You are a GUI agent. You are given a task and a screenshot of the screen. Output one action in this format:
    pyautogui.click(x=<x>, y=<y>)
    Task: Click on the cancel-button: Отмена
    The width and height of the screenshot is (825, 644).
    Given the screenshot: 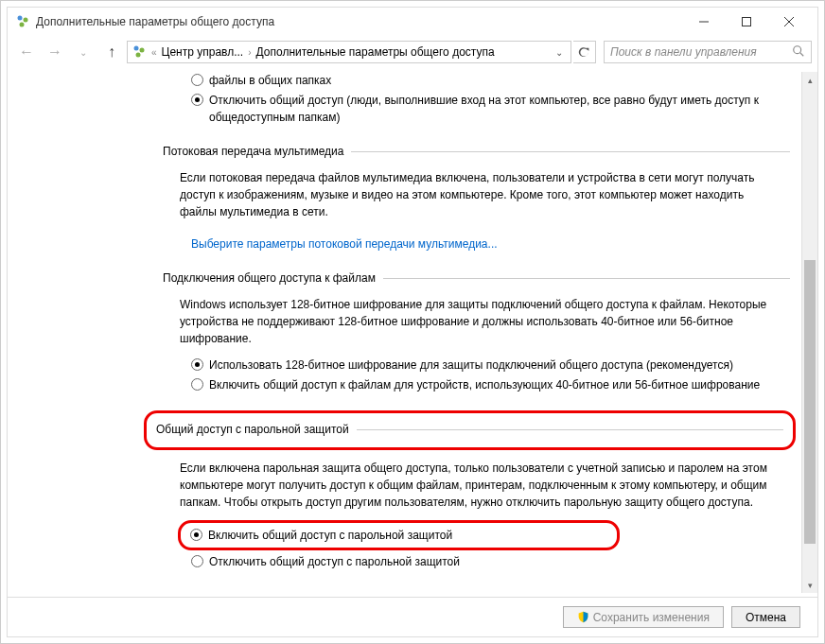 What is the action you would take?
    pyautogui.click(x=766, y=617)
    